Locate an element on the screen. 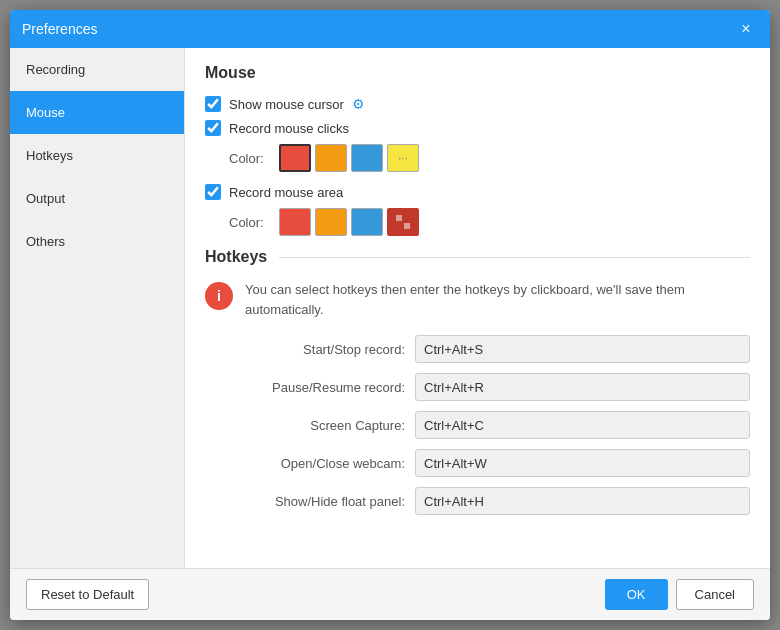  action-buttons: OK Cancel is located at coordinates (680, 594).